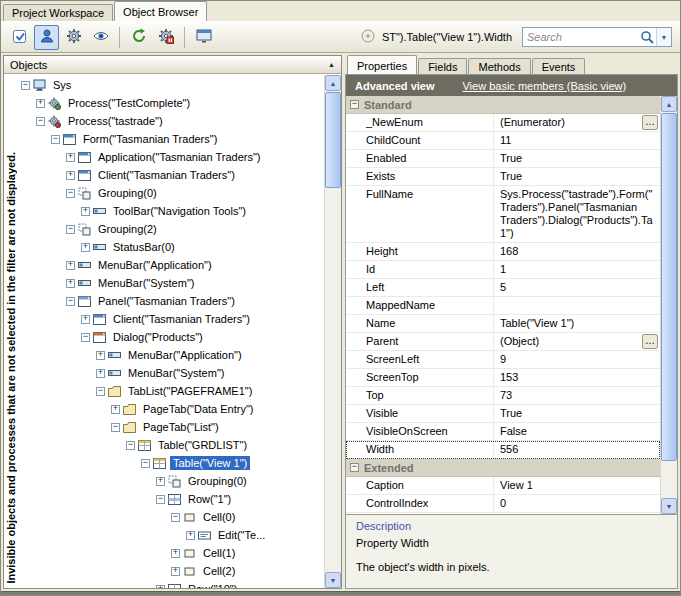 The width and height of the screenshot is (681, 596). Describe the element at coordinates (172, 427) in the screenshot. I see `tree-item: −PageTab("List")` at that location.